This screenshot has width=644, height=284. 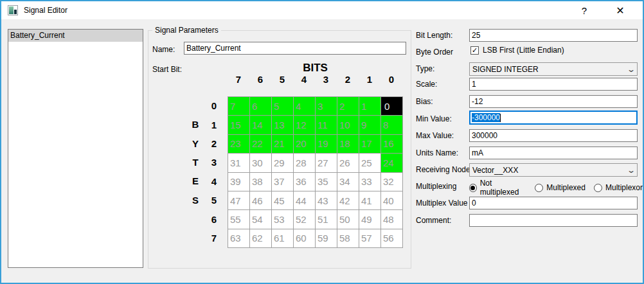 I want to click on multiplex-value-label: Multiplex Value, so click(x=442, y=203).